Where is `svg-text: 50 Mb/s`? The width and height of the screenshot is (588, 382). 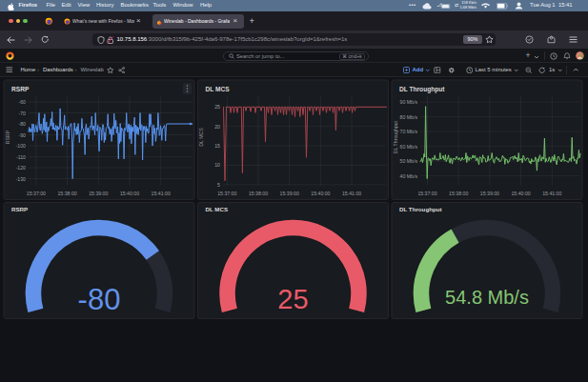 svg-text: 50 Mb/s is located at coordinates (410, 161).